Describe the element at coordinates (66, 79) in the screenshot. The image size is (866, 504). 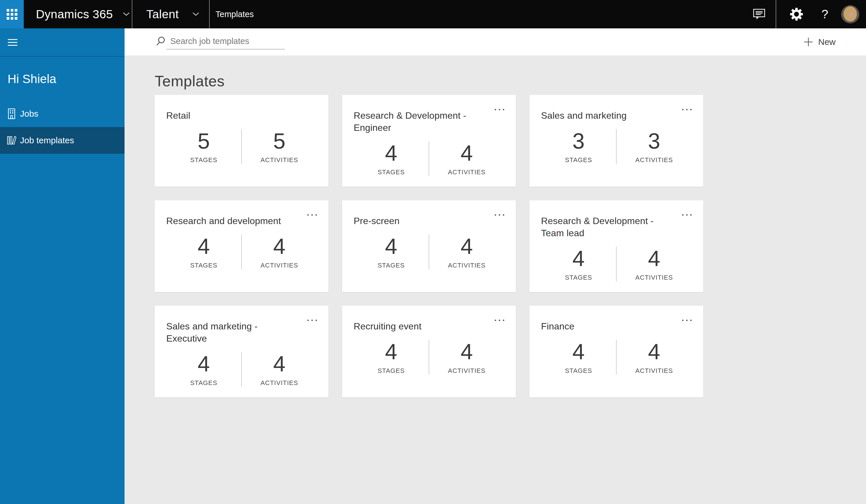
I see `user-greeting: Hi Shiela` at that location.